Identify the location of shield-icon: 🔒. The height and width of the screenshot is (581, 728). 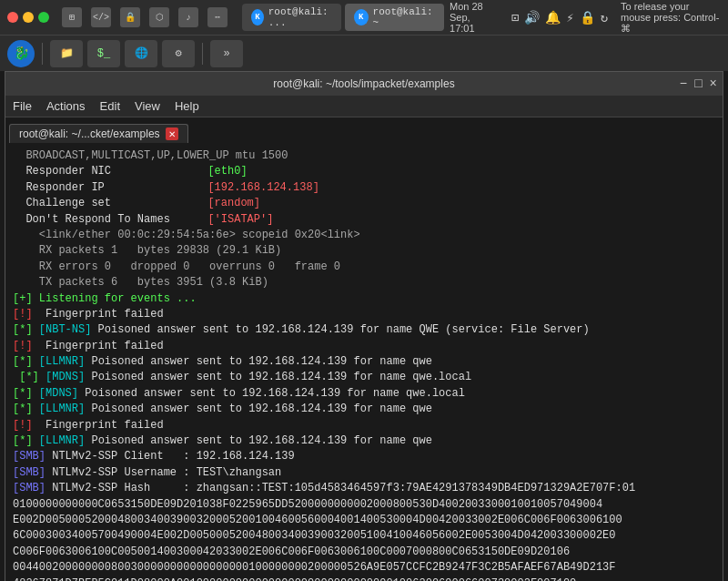
(588, 18).